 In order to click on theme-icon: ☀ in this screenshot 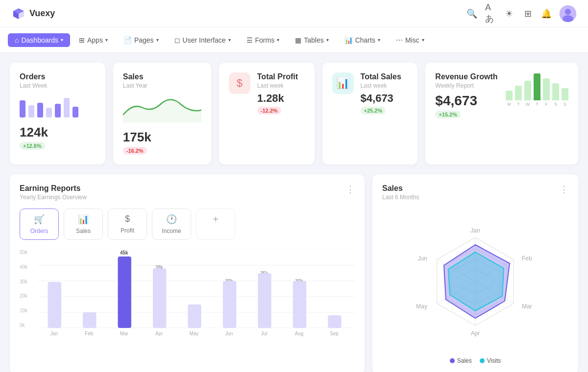, I will do `click(509, 14)`.